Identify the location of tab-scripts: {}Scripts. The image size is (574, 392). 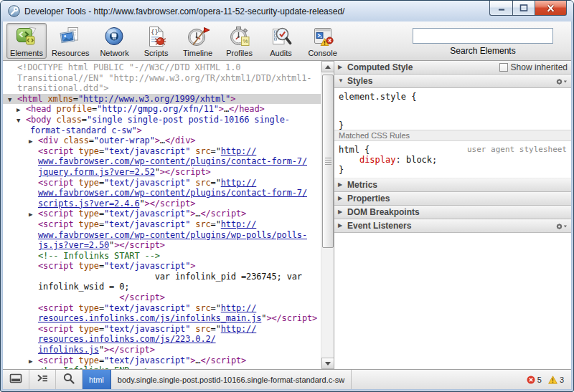
(156, 41).